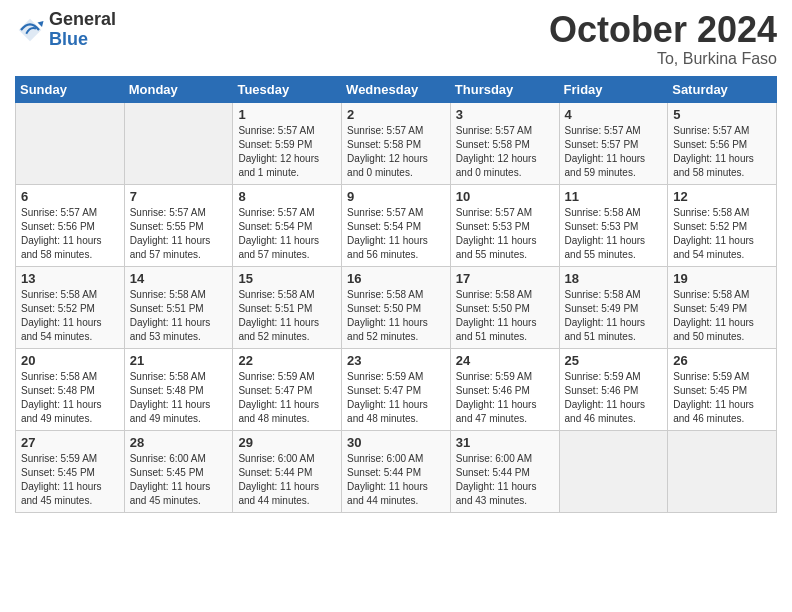  What do you see at coordinates (614, 196) in the screenshot?
I see `day-number: 11` at bounding box center [614, 196].